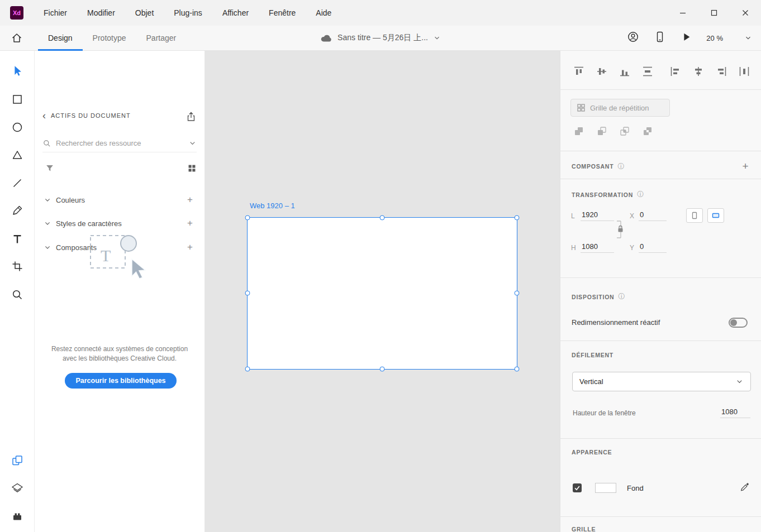 This screenshot has width=761, height=532. Describe the element at coordinates (191, 118) in the screenshot. I see `export-button` at that location.